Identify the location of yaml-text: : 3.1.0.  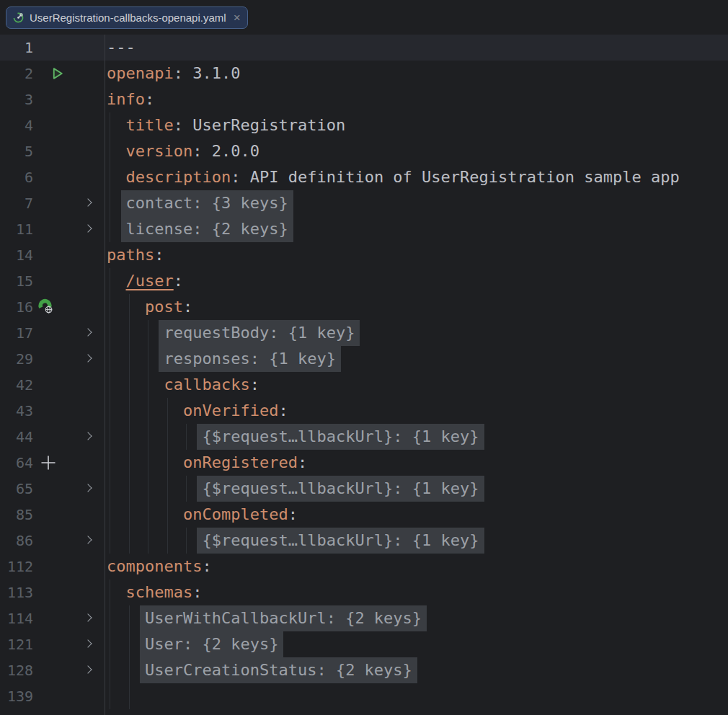
(208, 74).